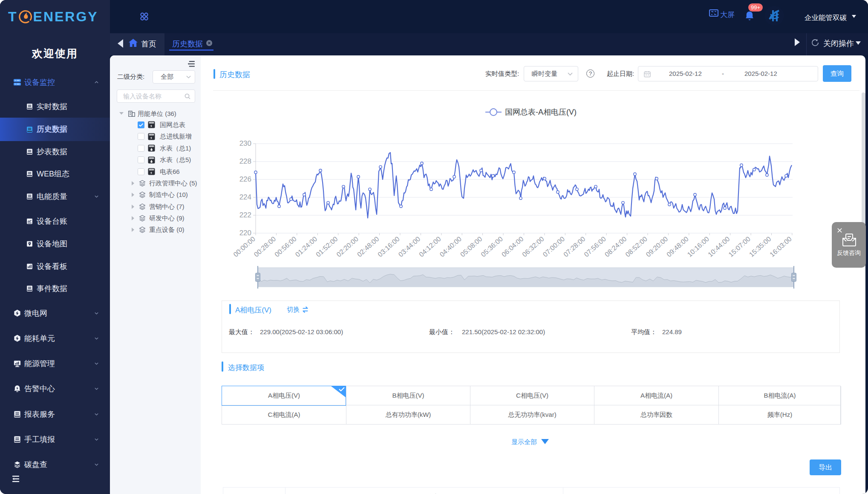  What do you see at coordinates (245, 233) in the screenshot?
I see `svg-text: 220` at bounding box center [245, 233].